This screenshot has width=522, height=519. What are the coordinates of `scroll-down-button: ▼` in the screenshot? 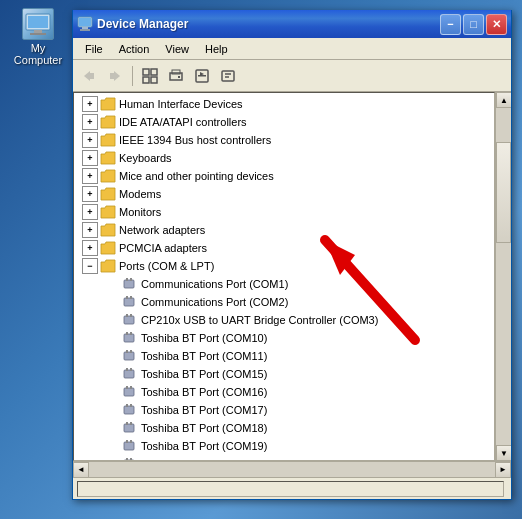 It's located at (504, 453).